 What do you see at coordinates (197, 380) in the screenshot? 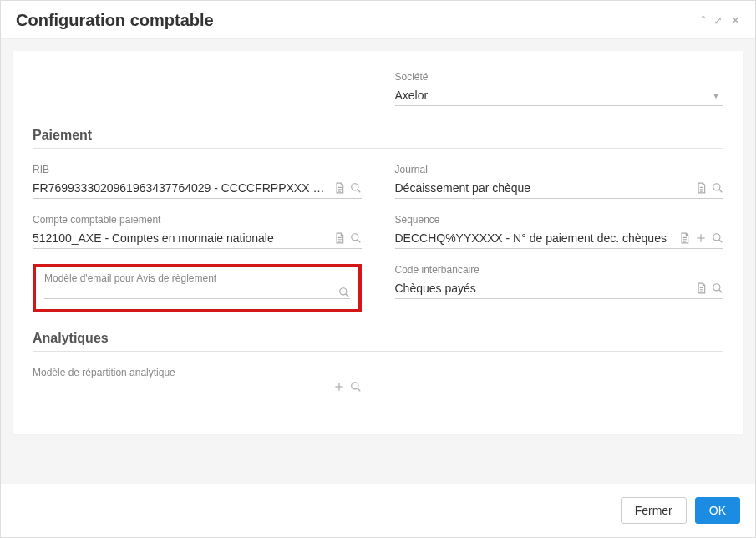
I see `field-modele-repartition: Modèle de répartition analytique` at bounding box center [197, 380].